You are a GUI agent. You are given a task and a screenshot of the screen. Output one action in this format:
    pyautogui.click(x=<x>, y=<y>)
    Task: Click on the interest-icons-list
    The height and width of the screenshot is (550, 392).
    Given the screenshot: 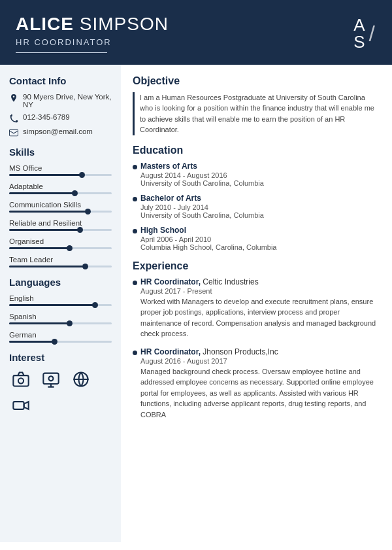 What is the action you would take?
    pyautogui.click(x=60, y=392)
    